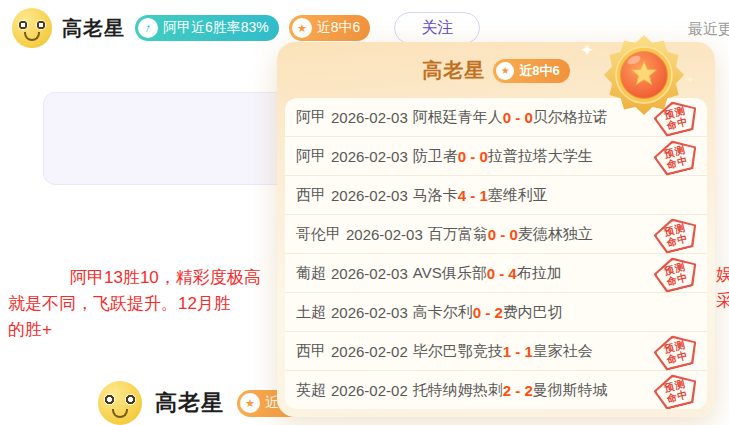 Image resolution: width=729 pixels, height=425 pixels. What do you see at coordinates (450, 274) in the screenshot?
I see `match-home-team: AVS俱乐部` at bounding box center [450, 274].